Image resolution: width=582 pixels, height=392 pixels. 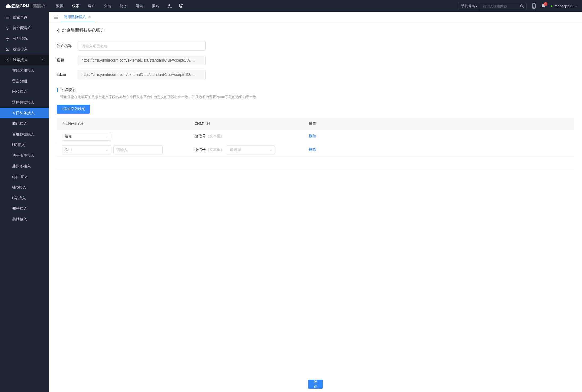 What do you see at coordinates (24, 28) in the screenshot?
I see `sidebar-item-pending: ▽ 待分配客户` at bounding box center [24, 28].